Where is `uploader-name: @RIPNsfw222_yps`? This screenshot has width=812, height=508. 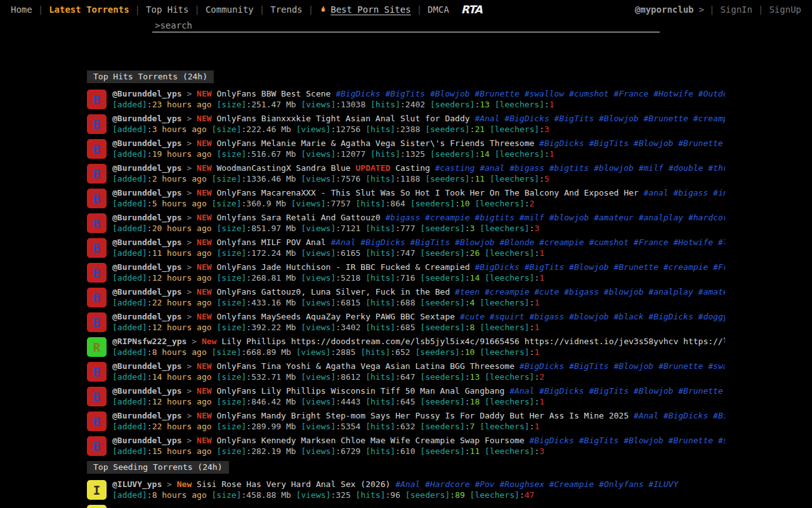 uploader-name: @RIPNsfw222_yps is located at coordinates (150, 342).